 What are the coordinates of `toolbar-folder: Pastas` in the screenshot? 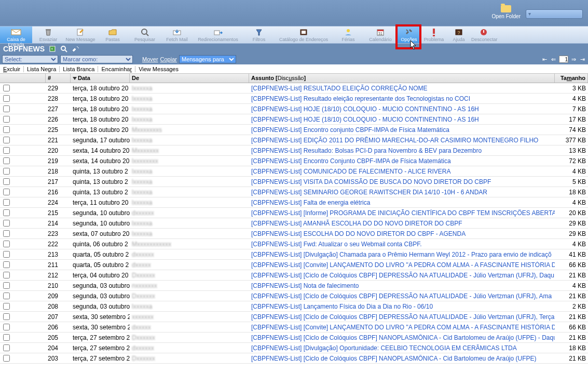 It's located at (113, 35).